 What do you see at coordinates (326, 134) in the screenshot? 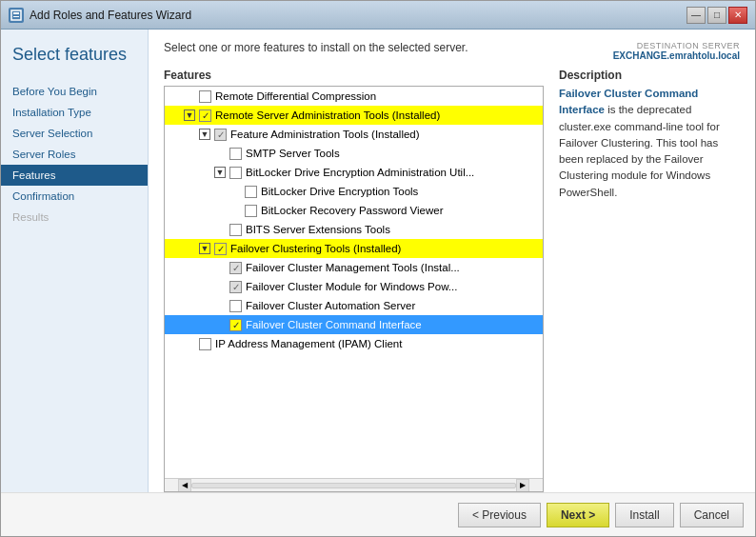
I see `feature-name: Feature Administration Tools (Installed)` at bounding box center [326, 134].